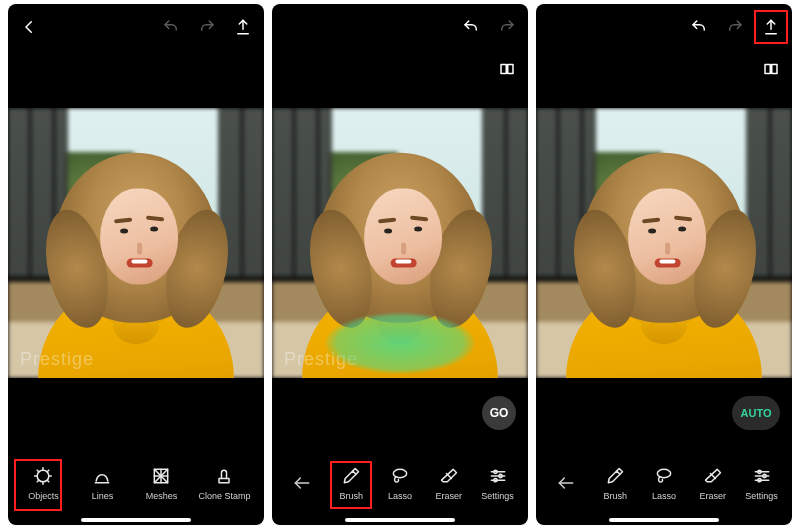  What do you see at coordinates (103, 496) in the screenshot?
I see `tool-label: Lines` at bounding box center [103, 496].